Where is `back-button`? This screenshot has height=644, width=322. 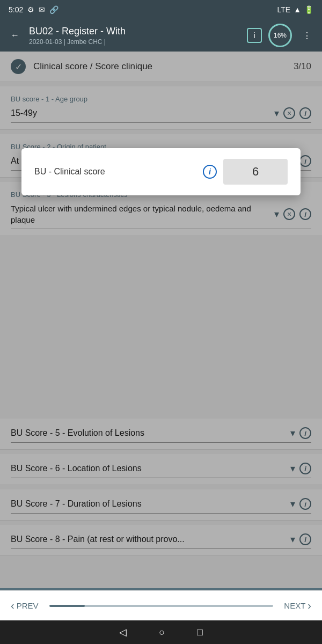
back-button is located at coordinates (15, 35).